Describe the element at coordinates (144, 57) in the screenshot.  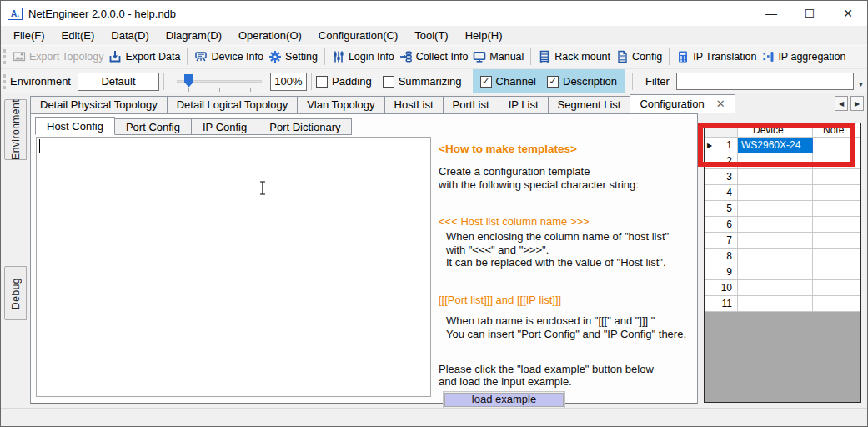
I see `export-data-button: Export Data` at that location.